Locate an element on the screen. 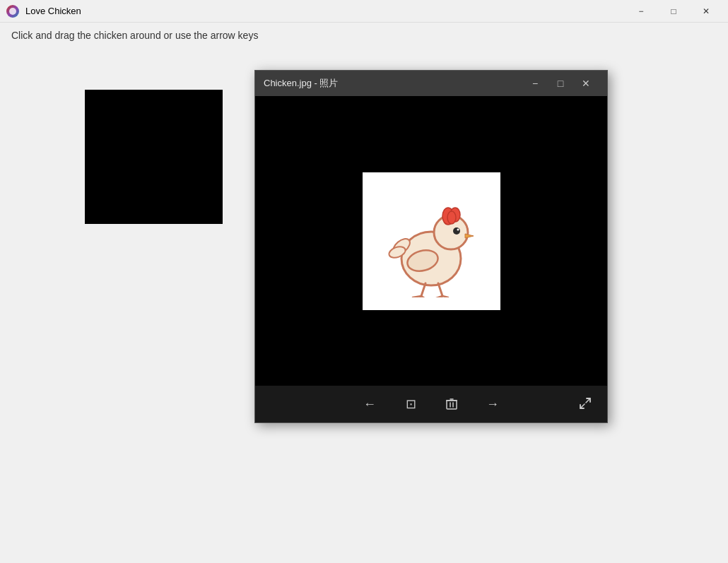 The image size is (728, 563). app-icon is located at coordinates (13, 11).